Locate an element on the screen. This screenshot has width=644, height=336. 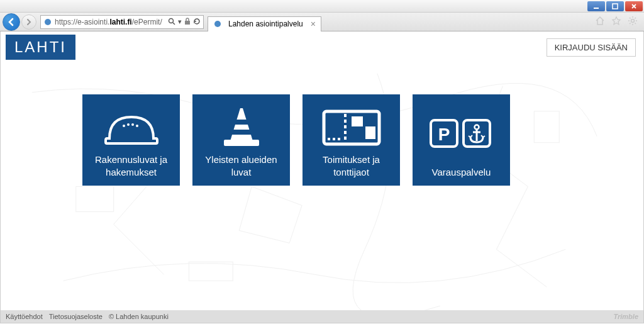
favorites-icon is located at coordinates (616, 21).